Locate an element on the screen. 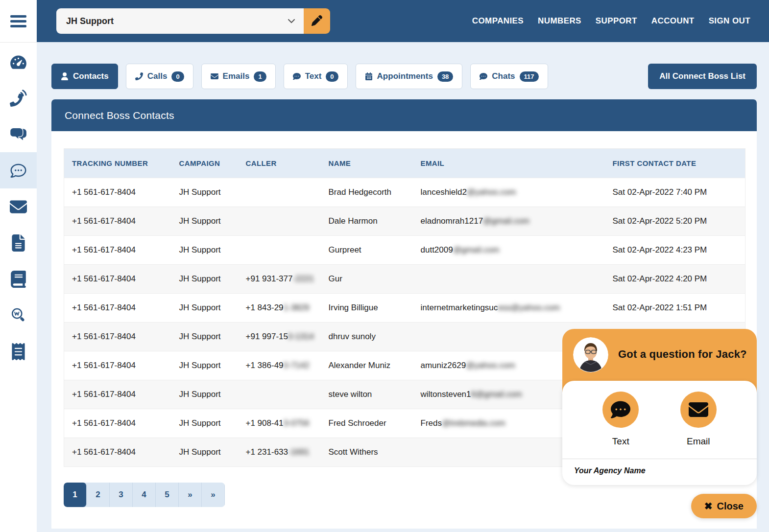 This screenshot has height=532, width=769. tab: Emails 1 is located at coordinates (239, 76).